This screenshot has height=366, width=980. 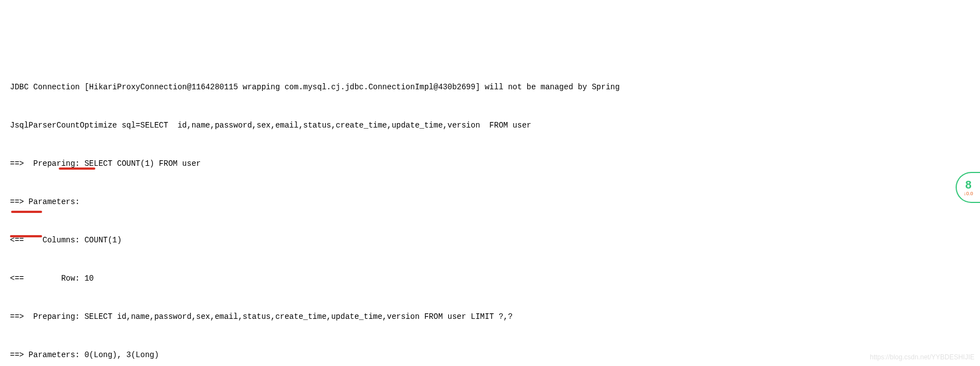 I want to click on log-line: JsqlParserCountOptimize sql=SELECT id,na…, so click(x=490, y=125).